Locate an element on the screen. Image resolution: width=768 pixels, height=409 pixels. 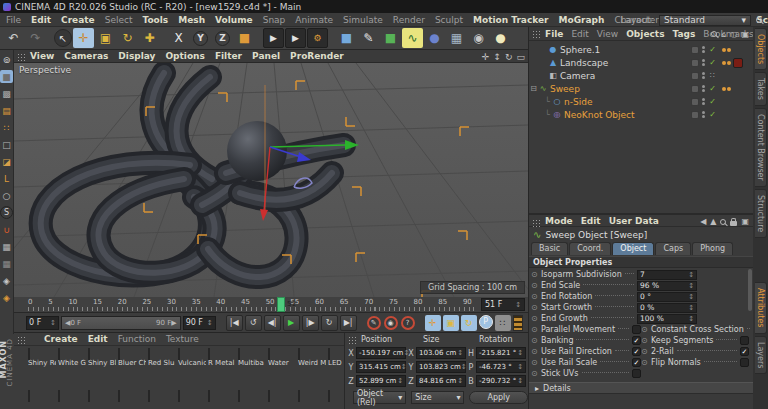
viewport-menu-item: View is located at coordinates (42, 56).